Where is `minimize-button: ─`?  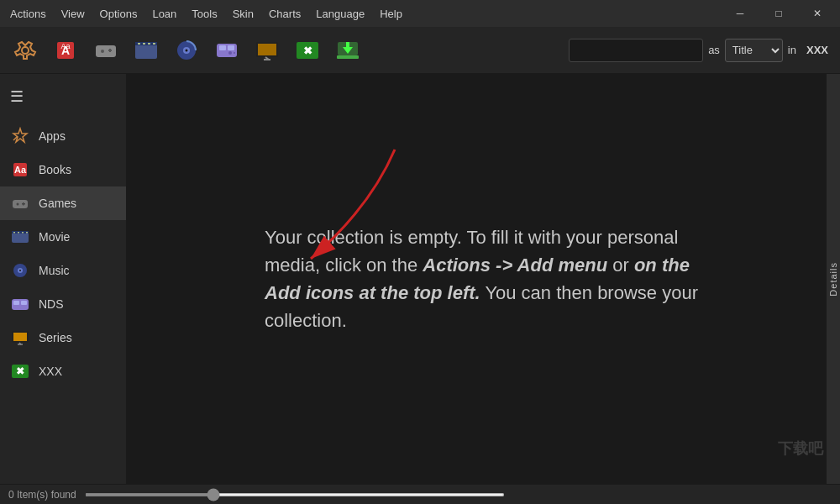 minimize-button: ─ is located at coordinates (740, 13).